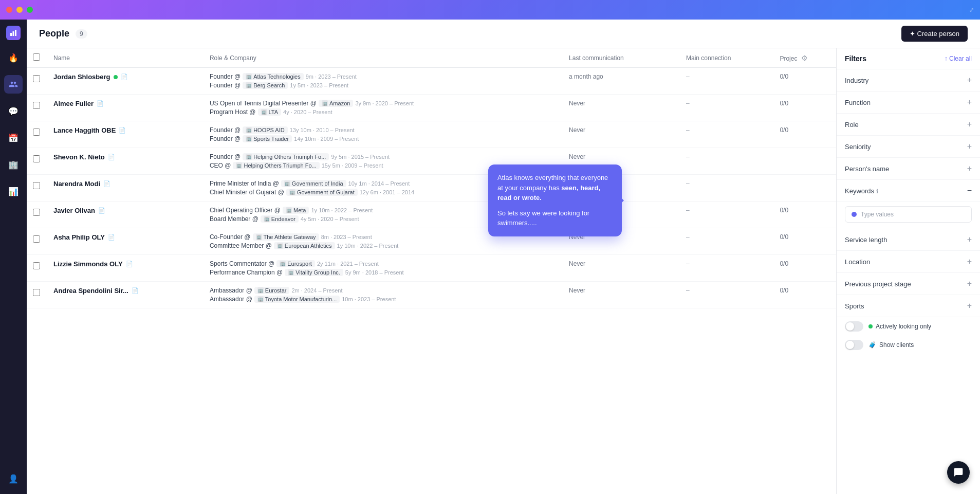 This screenshot has width=980, height=494. What do you see at coordinates (909, 214) in the screenshot?
I see `keywords-input: Type values` at bounding box center [909, 214].